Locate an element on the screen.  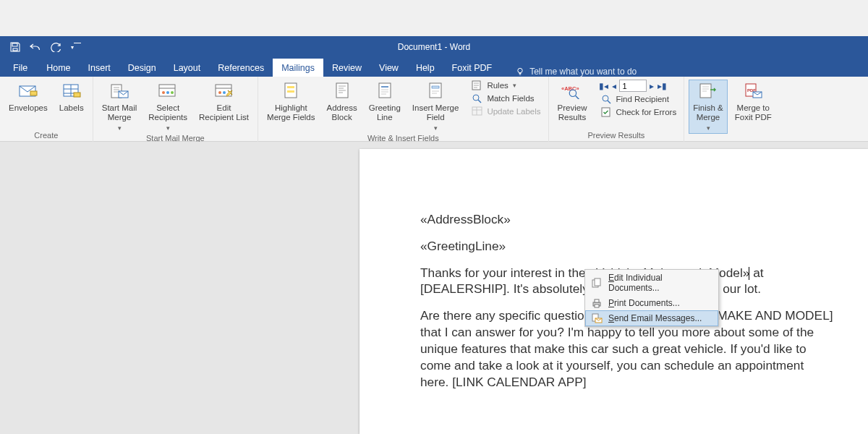
rules-button: Rules▾ is located at coordinates (506, 85).